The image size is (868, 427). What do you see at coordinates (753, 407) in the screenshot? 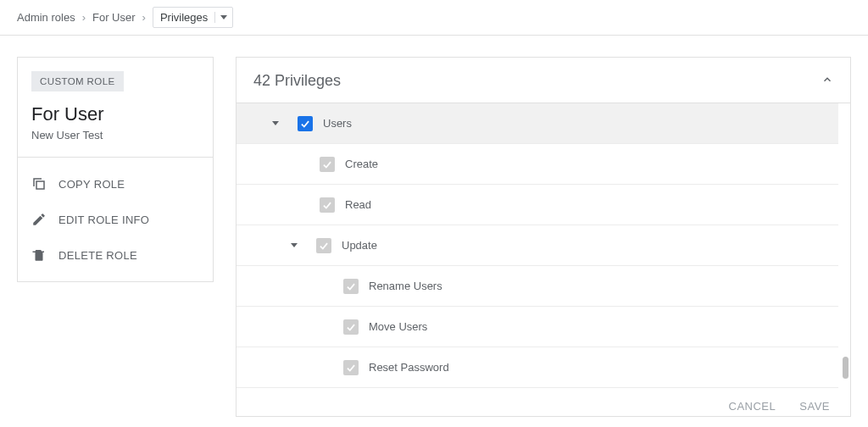
I see `cancel-button: CANCEL` at bounding box center [753, 407].